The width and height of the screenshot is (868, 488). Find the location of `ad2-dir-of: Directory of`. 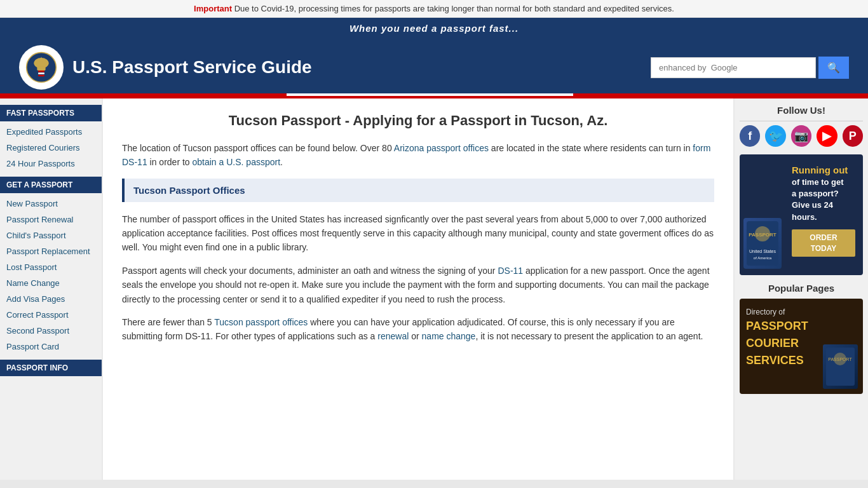

ad2-dir-of: Directory of is located at coordinates (801, 312).